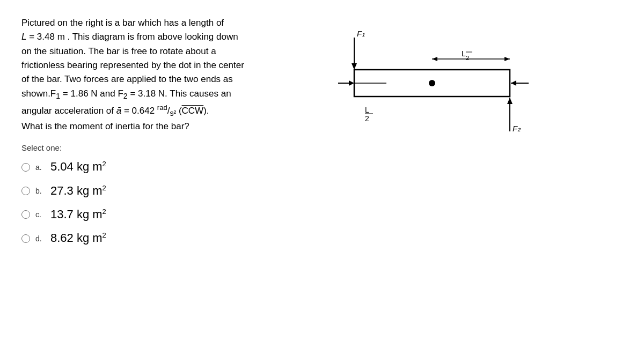 This screenshot has width=644, height=355. I want to click on problem-line1: Pictured on the right is a bar which has…, so click(166, 23).